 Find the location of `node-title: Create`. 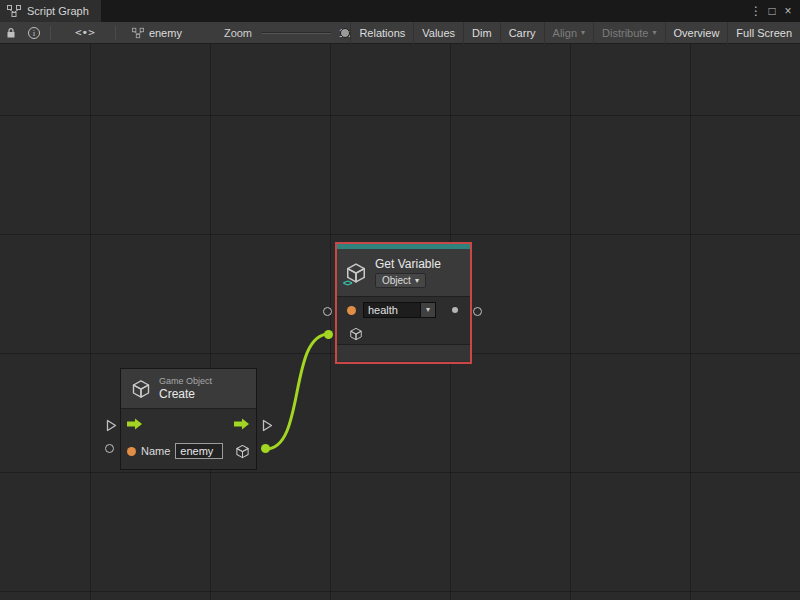

node-title: Create is located at coordinates (186, 394).